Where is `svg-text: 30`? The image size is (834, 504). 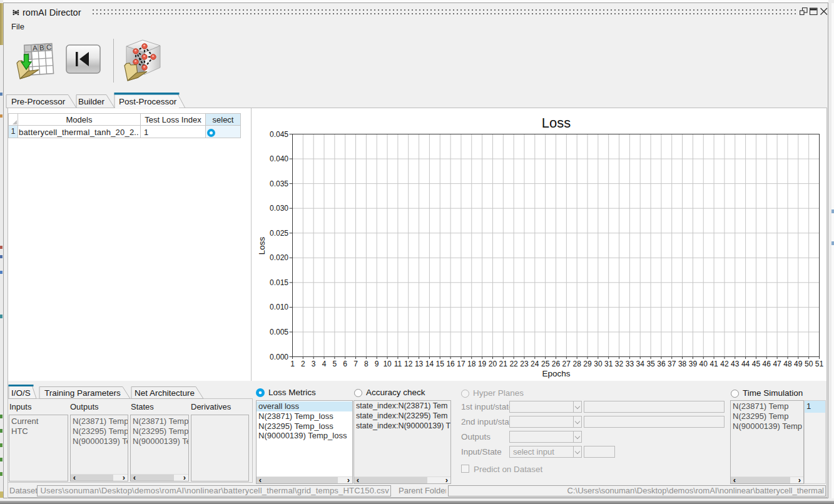
svg-text: 30 is located at coordinates (598, 364).